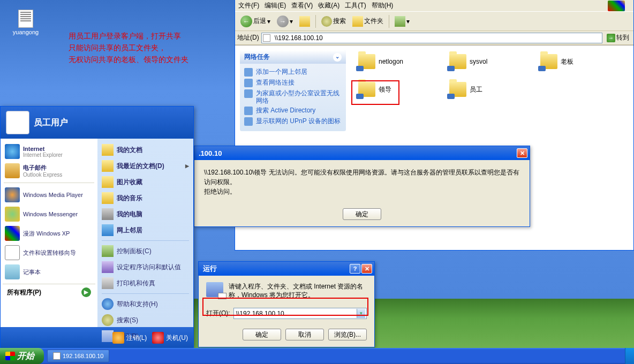  I want to click on start-wizard: 文件和设置转移向导, so click(49, 253).